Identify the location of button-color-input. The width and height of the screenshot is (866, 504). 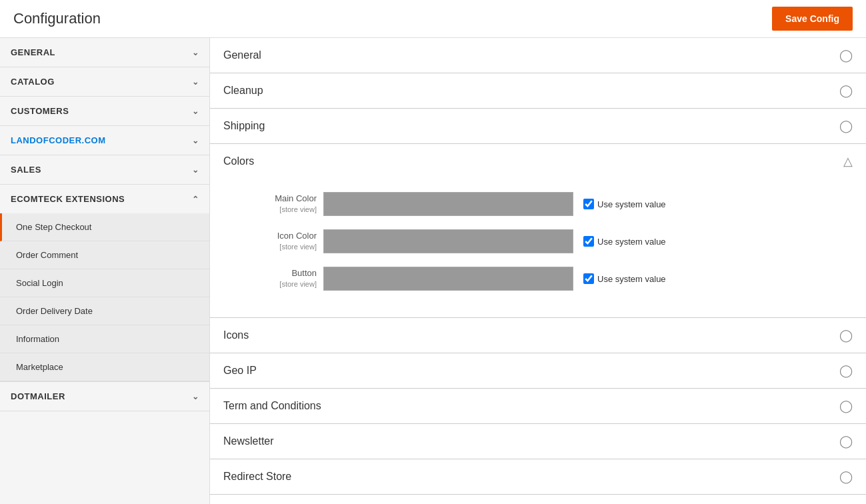
(448, 279).